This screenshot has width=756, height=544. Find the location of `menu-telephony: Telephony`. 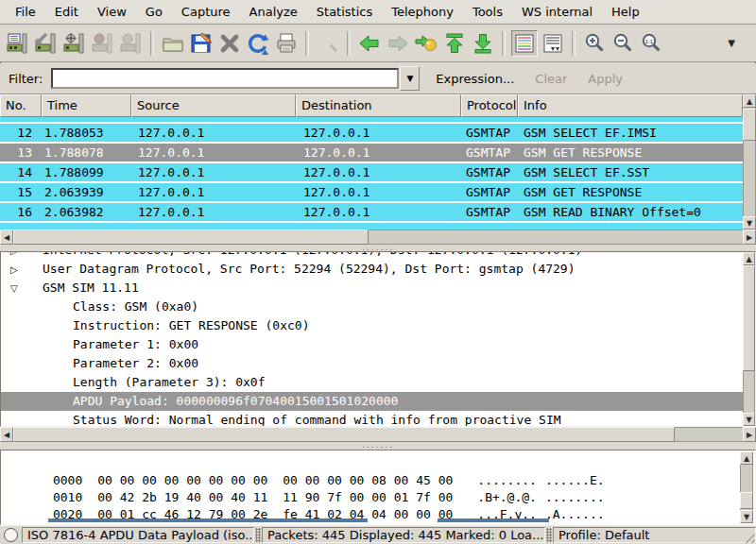

menu-telephony: Telephony is located at coordinates (422, 11).